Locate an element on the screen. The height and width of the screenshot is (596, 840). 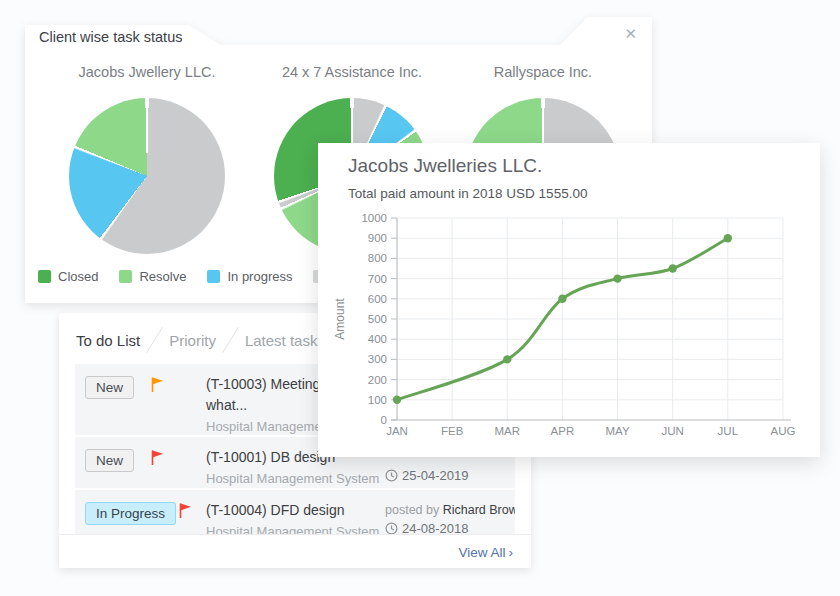
svg-text: AUG is located at coordinates (784, 431).